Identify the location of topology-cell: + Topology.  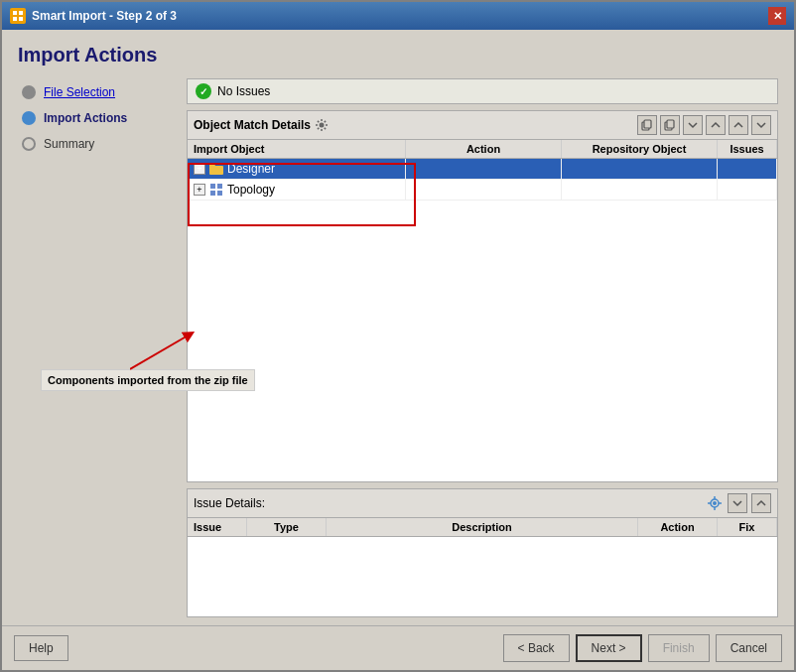
(297, 190).